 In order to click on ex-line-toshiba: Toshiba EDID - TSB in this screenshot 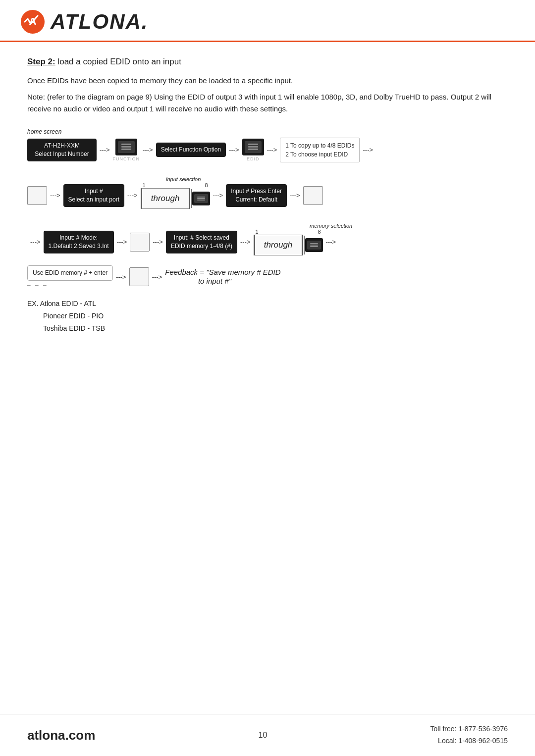, I will do `click(74, 328)`.